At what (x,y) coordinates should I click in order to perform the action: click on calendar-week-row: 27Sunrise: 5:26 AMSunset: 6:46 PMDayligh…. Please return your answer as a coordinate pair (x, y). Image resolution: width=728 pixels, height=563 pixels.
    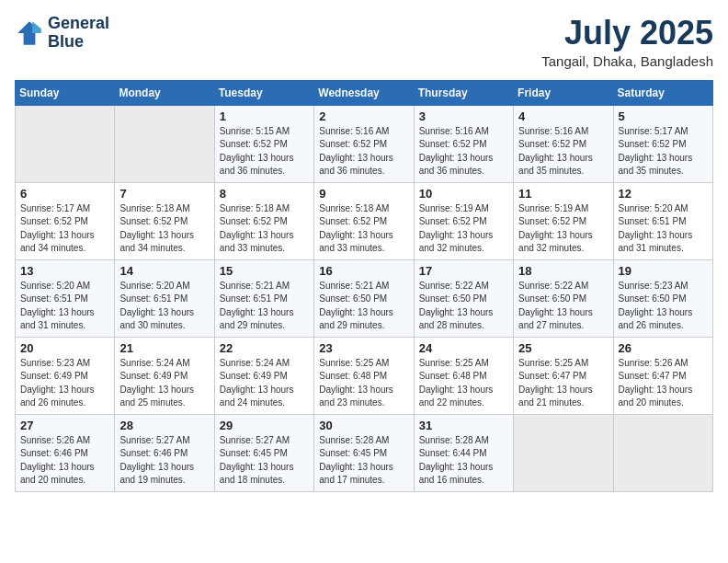
    Looking at the image, I should click on (364, 453).